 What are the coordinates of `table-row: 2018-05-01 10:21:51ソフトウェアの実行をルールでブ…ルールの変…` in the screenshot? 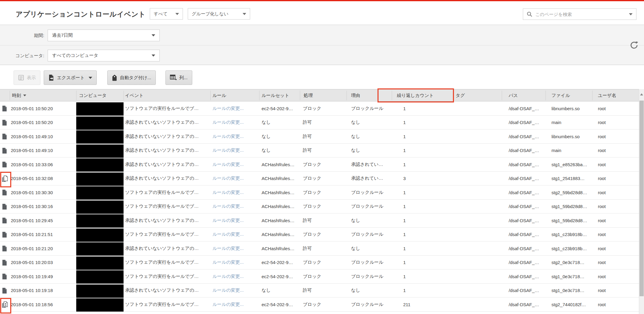 It's located at (319, 235).